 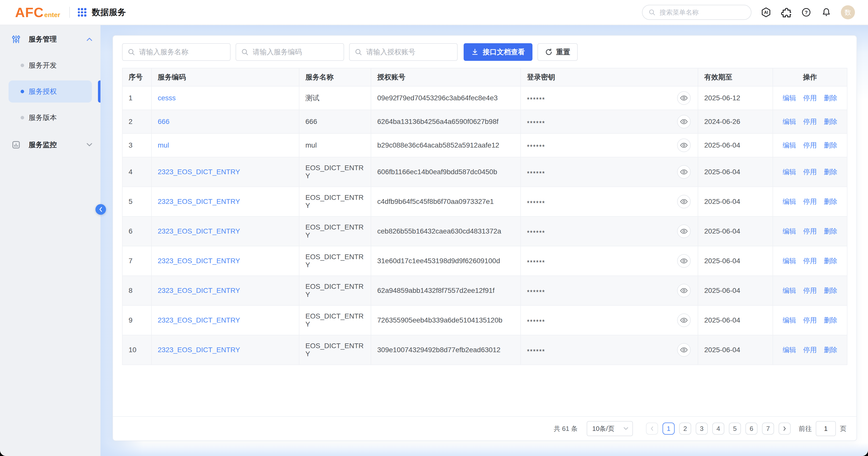 What do you see at coordinates (735, 429) in the screenshot?
I see `page-button-5: 5` at bounding box center [735, 429].